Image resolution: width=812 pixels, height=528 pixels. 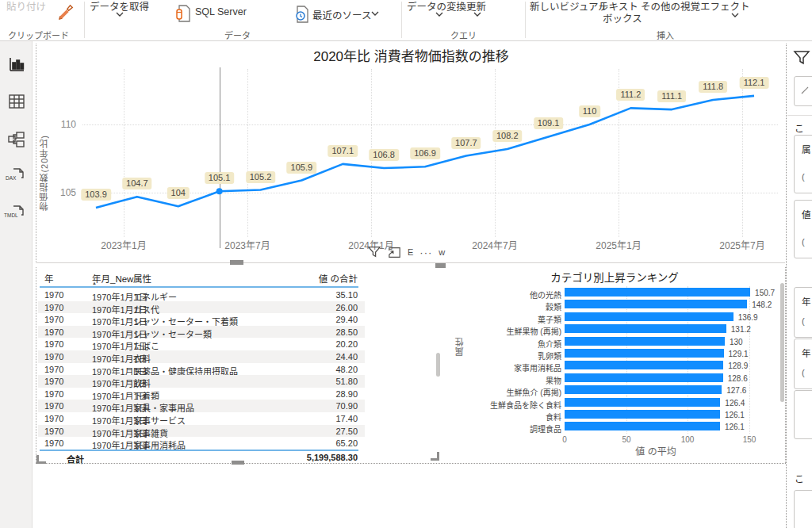 I want to click on canvas-scrollbar, so click(x=782, y=342).